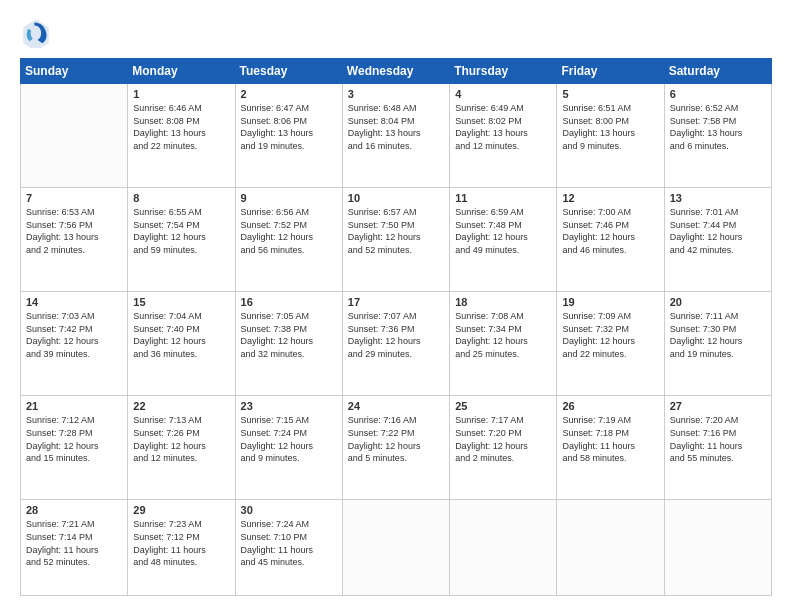 Image resolution: width=792 pixels, height=612 pixels. Describe the element at coordinates (610, 335) in the screenshot. I see `day-info: Sunrise: 7:09 AM Sunset: 7:32 PM Dayligh…` at that location.